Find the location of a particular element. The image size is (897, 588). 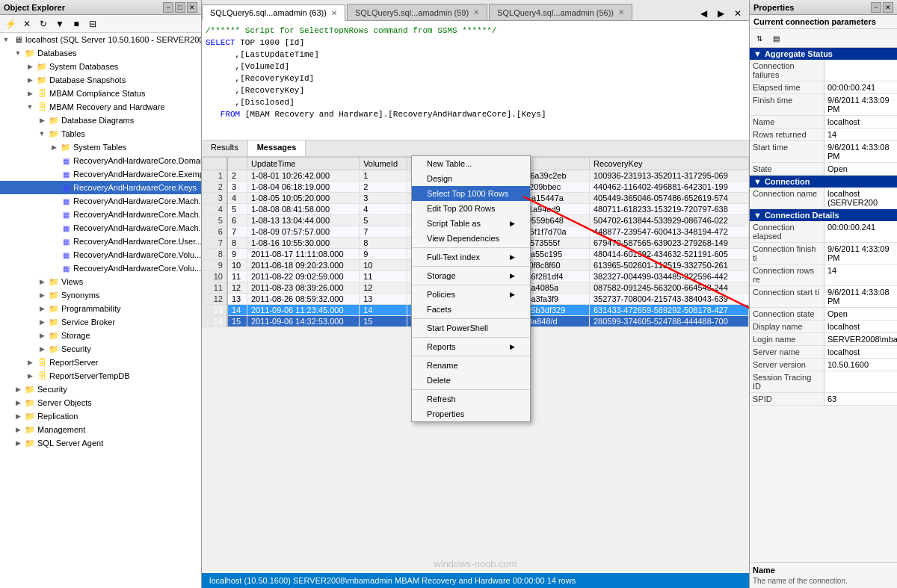

tree-server: ▼ 🖥 localhost (SQL Server 10.50.1600 - S… is located at coordinates (100, 40).